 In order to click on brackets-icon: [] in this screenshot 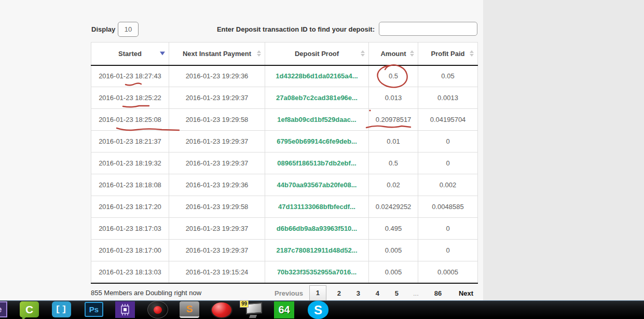, I will do `click(61, 309)`.